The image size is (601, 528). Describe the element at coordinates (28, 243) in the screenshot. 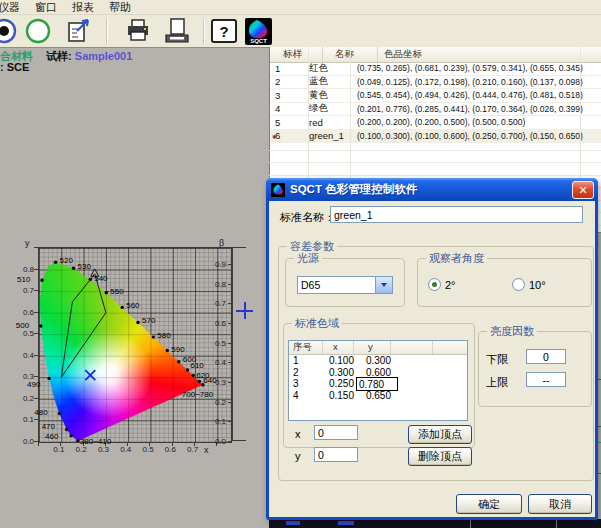

I see `y-axis-label: y` at that location.